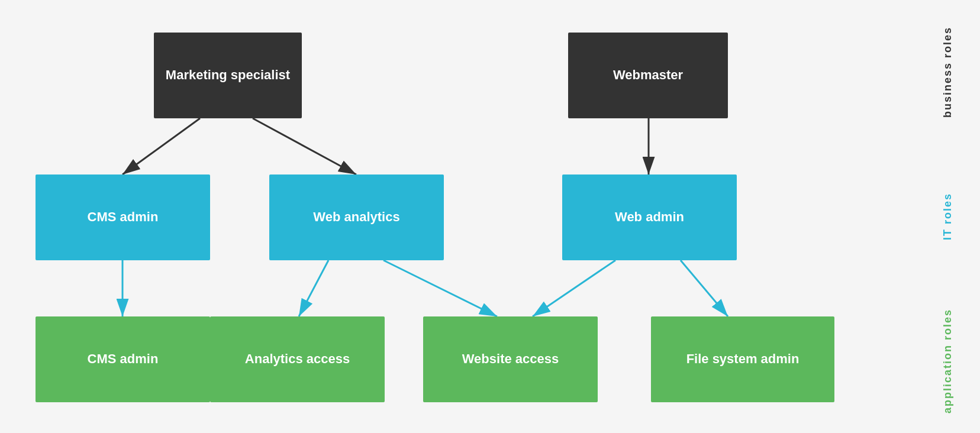 This screenshot has width=980, height=433. Describe the element at coordinates (123, 360) in the screenshot. I see `cms-admin-app-label: CMS admin` at that location.